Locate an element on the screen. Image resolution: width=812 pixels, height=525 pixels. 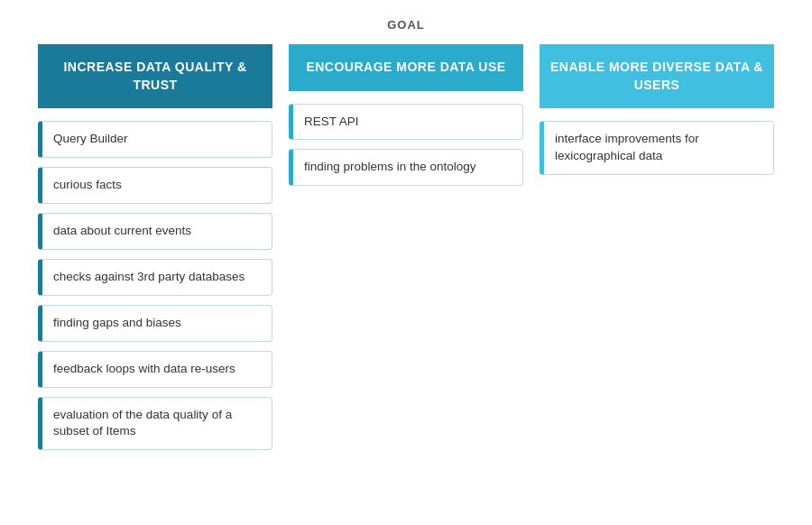
item-card-increase-quality-5: feedback loops with data re-users is located at coordinates (155, 370).